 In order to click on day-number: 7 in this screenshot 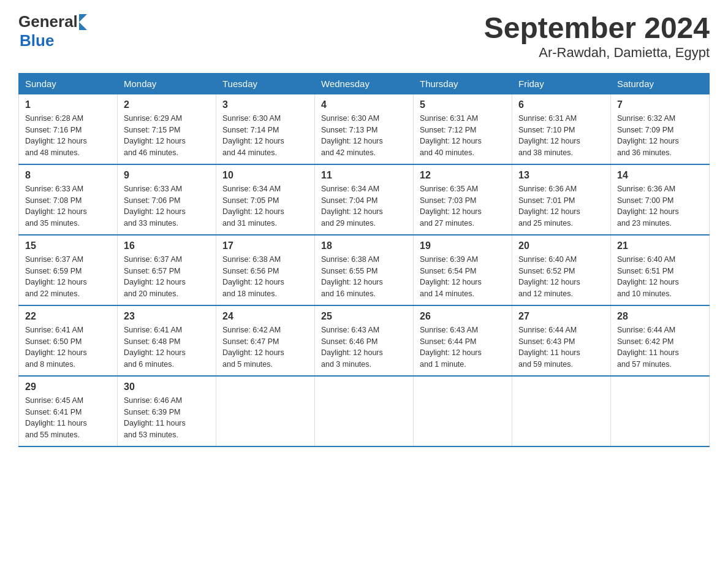, I will do `click(660, 105)`.